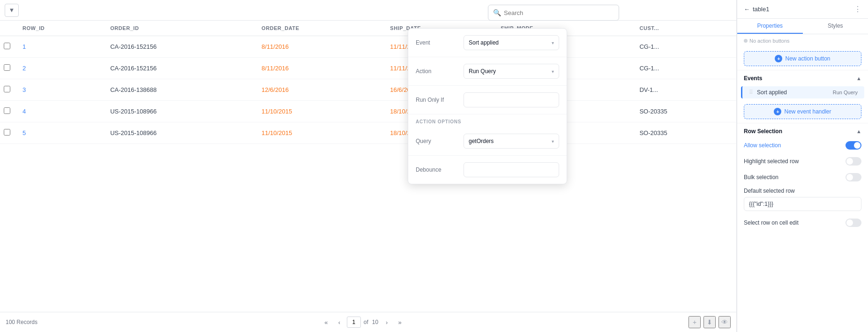 The image size is (868, 332). What do you see at coordinates (8, 28) in the screenshot?
I see `select-all-header` at bounding box center [8, 28].